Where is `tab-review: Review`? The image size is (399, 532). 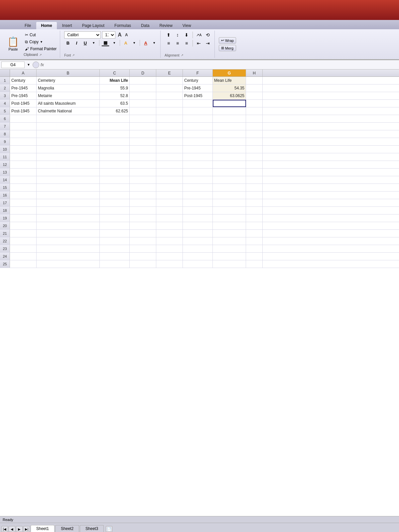 tab-review: Review is located at coordinates (166, 26).